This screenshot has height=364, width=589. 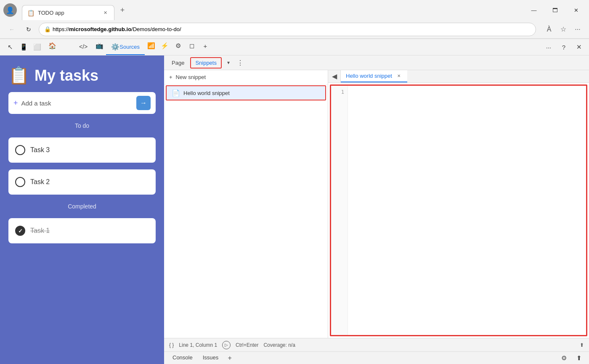 I want to click on tab-bar: 📋 TODO app ✕ +, so click(x=271, y=10).